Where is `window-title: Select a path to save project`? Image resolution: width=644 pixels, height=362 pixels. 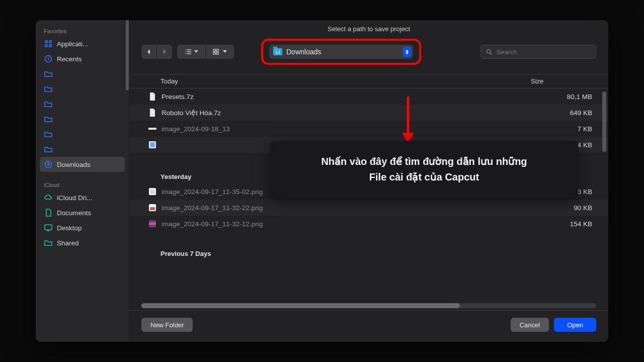 window-title: Select a path to save project is located at coordinates (369, 29).